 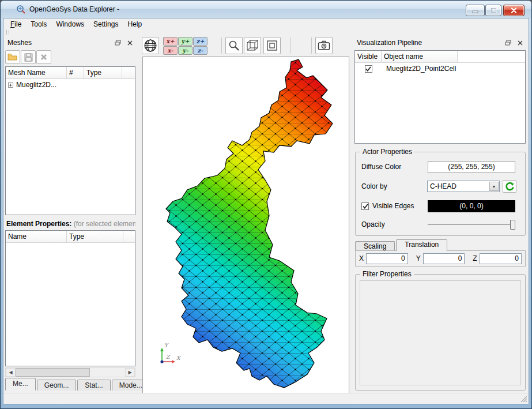 I want to click on screenshot-button, so click(x=324, y=46).